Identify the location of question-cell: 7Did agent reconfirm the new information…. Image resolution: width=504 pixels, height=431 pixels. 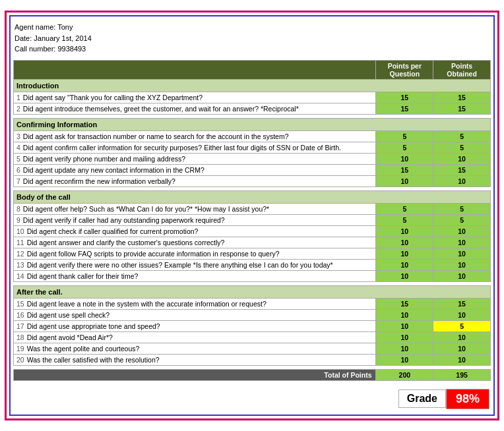
(195, 181).